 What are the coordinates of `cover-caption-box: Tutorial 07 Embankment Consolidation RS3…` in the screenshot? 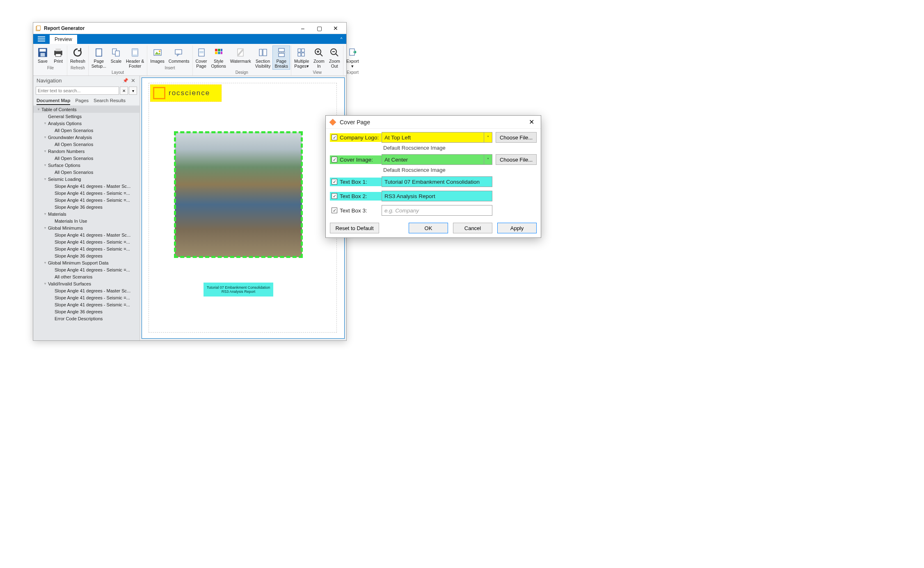 It's located at (238, 290).